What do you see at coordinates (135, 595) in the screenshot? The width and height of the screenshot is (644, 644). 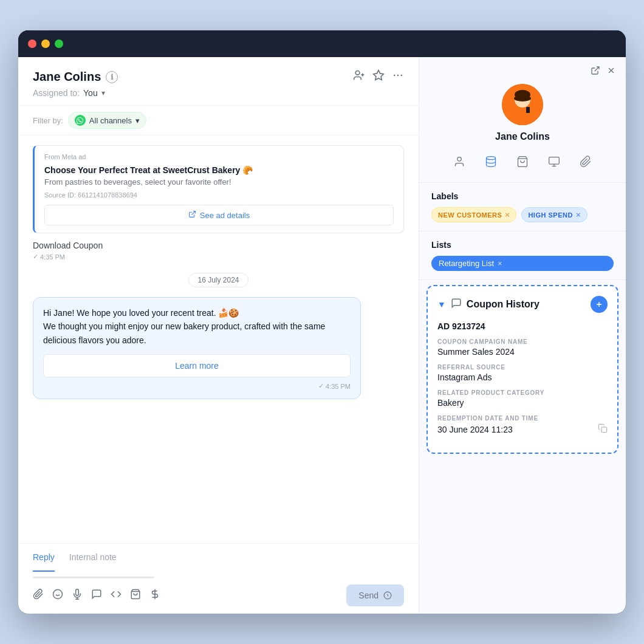 I see `bag-icon` at bounding box center [135, 595].